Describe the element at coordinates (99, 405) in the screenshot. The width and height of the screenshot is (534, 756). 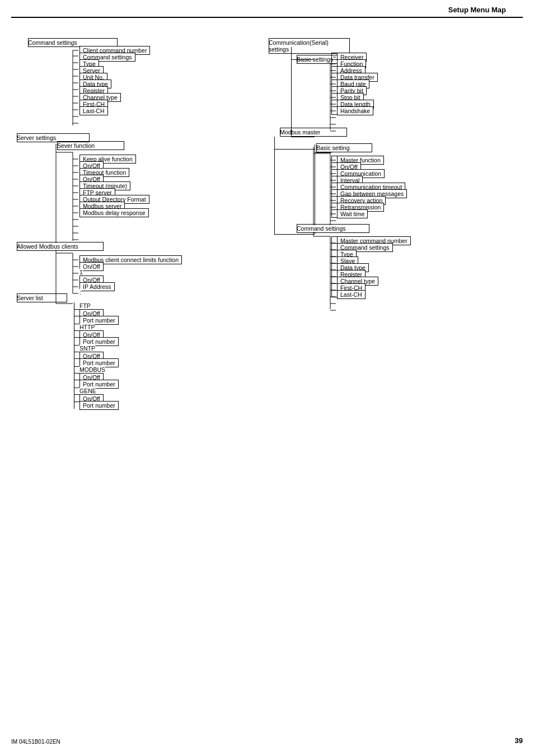
I see `item-port-gene: Port number` at that location.